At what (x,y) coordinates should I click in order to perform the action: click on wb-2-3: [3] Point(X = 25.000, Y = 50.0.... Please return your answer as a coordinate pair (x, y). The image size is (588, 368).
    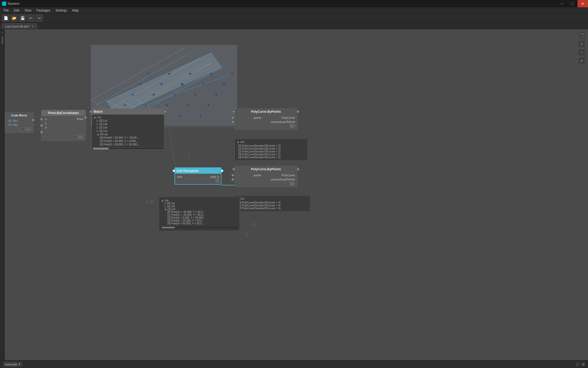
    Looking at the image, I should click on (199, 221).